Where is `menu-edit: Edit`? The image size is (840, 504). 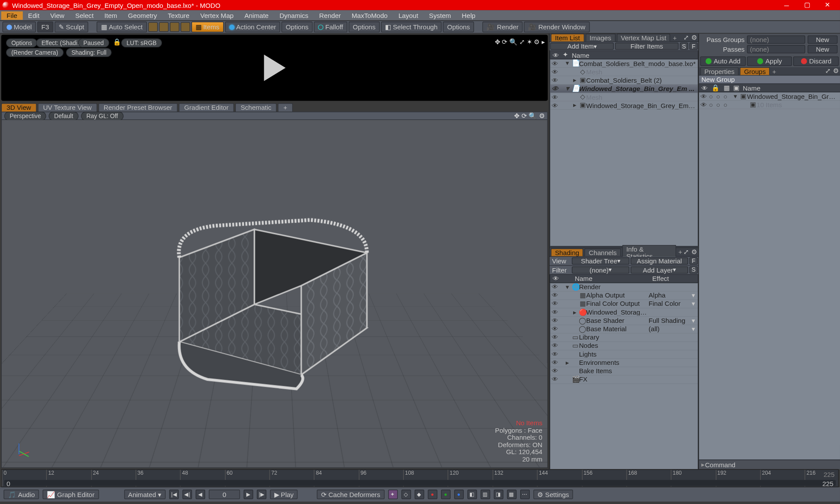
menu-edit: Edit is located at coordinates (34, 15).